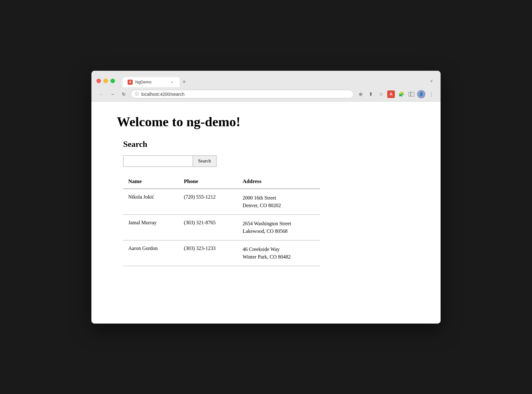 Image resolution: width=532 pixels, height=394 pixels. Describe the element at coordinates (266, 94) in the screenshot. I see `nav-bar: ← → ↻ ⓘ localhost:4200/search ⊕ ⬆ ☆ A 🧩` at that location.